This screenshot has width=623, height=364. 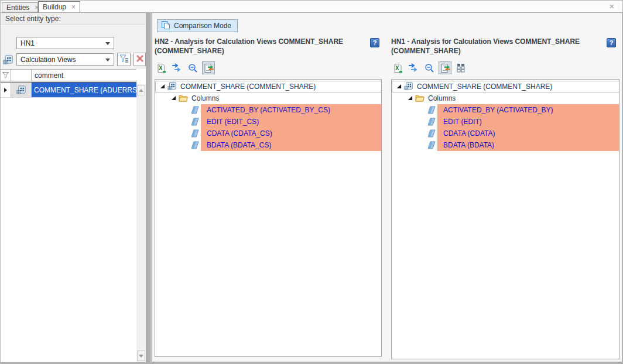 I want to click on panel-hn2: HN2 - Analysis for Calculation Views COM…, so click(x=269, y=47).